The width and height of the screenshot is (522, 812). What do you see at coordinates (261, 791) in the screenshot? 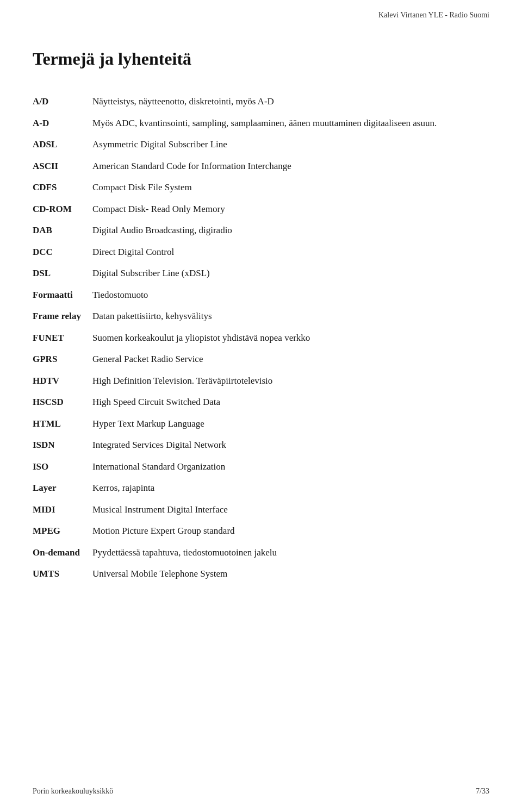
I see `page-footer: Porin korkeakouluyksikkö 7/33` at bounding box center [261, 791].